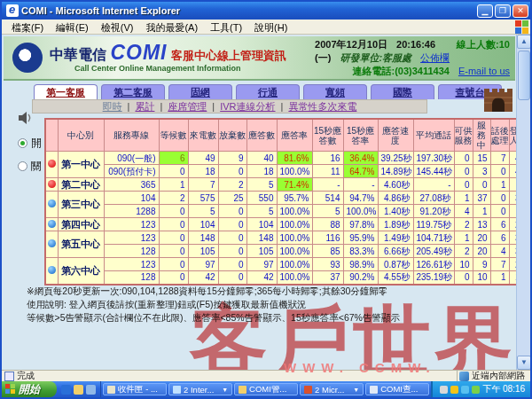 The width and height of the screenshot is (532, 399). I want to click on show-desktop-icon, so click(90, 390).